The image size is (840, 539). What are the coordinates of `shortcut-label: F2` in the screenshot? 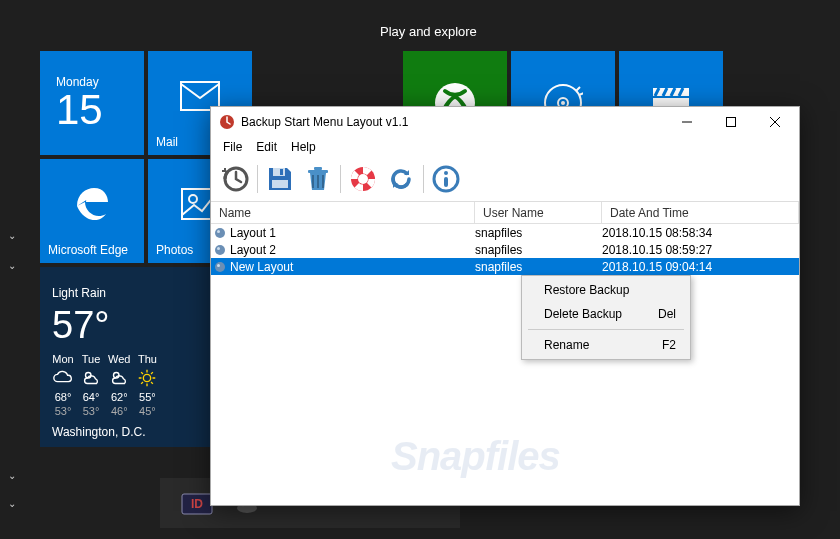 It's located at (669, 345).